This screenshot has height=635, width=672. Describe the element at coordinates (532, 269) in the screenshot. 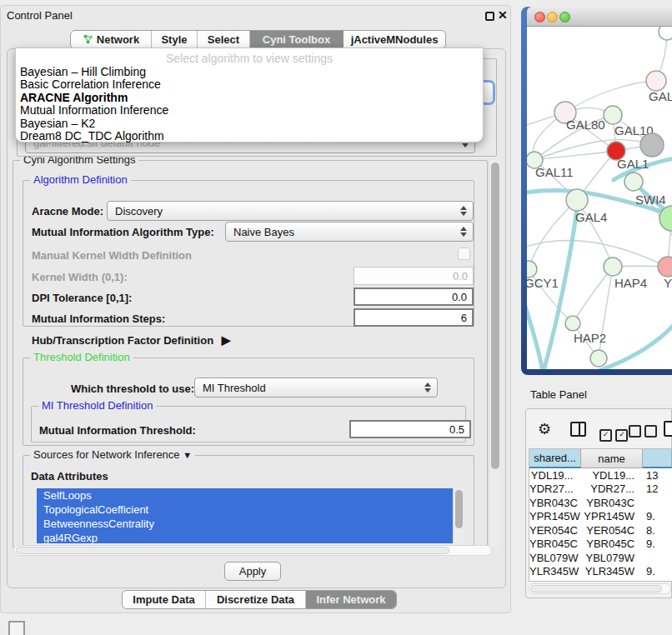

I see `network-node-gcy1` at that location.